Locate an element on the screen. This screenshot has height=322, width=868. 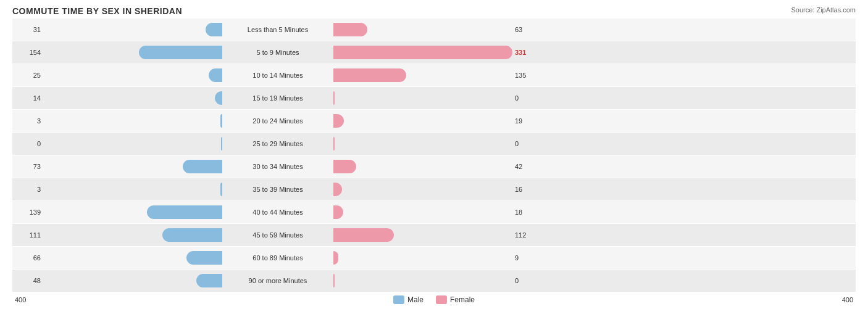
row-label: 20 to 24 Minutes is located at coordinates (278, 121).